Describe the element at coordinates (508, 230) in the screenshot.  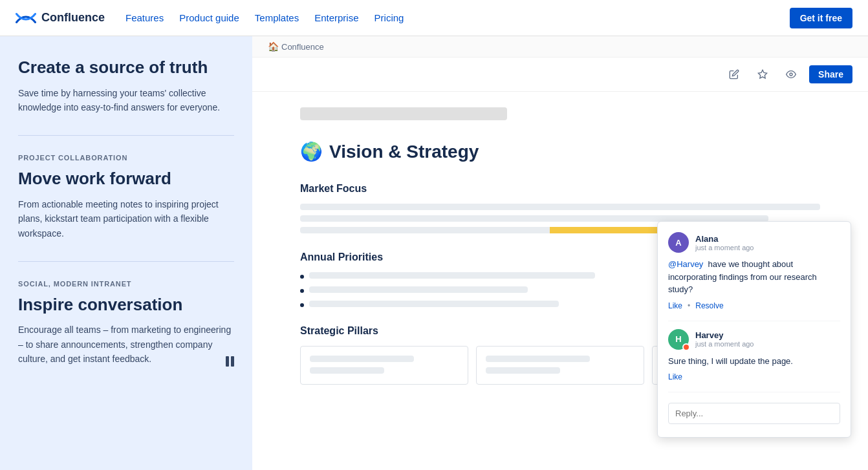
I see `skeleton-line-highlight` at that location.